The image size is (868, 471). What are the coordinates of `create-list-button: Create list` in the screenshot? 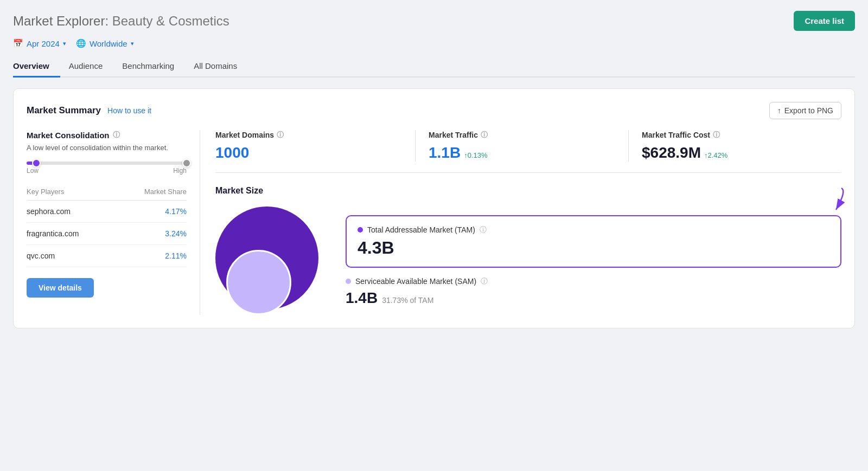 It's located at (825, 21).